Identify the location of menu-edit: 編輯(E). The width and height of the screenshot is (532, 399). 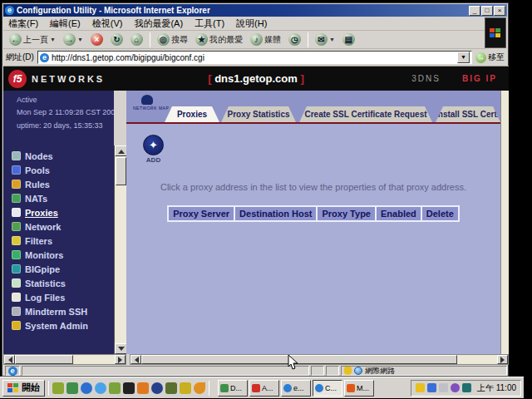
(65, 23).